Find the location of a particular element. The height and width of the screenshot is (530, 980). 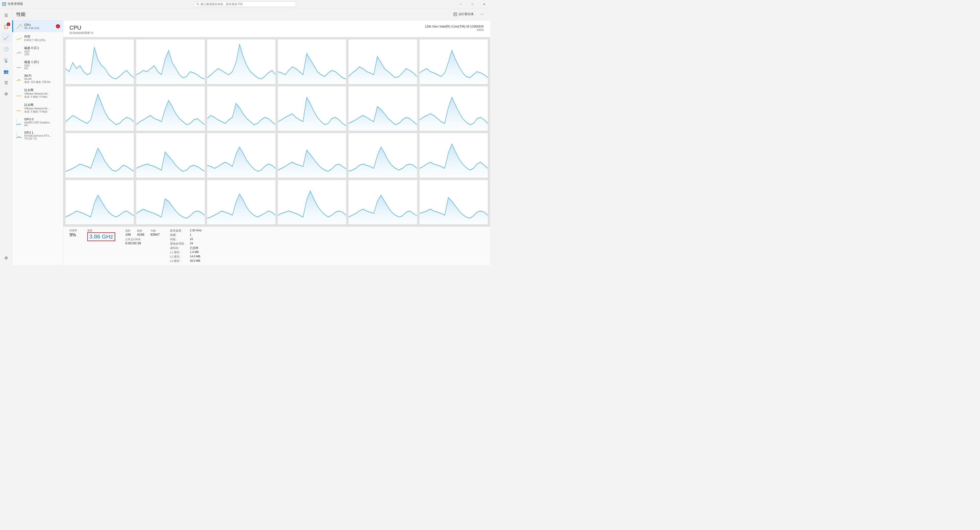

l2-label: L2 缓存: is located at coordinates (177, 257).